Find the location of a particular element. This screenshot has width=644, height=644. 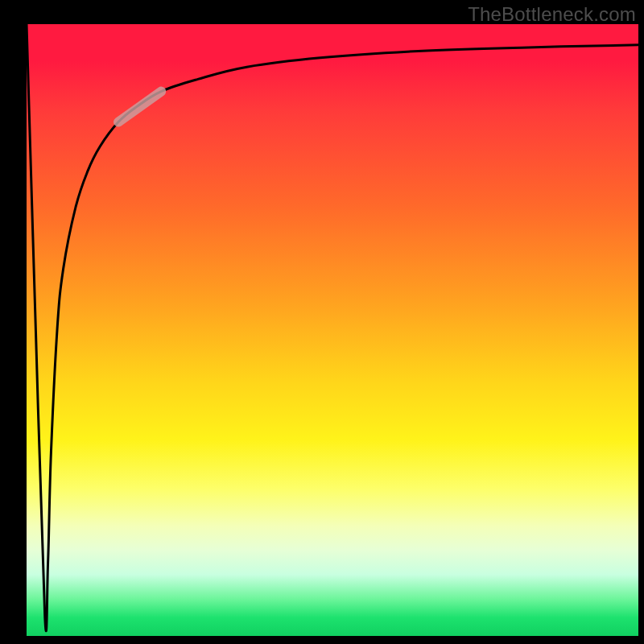

highlight-segment is located at coordinates (140, 107).